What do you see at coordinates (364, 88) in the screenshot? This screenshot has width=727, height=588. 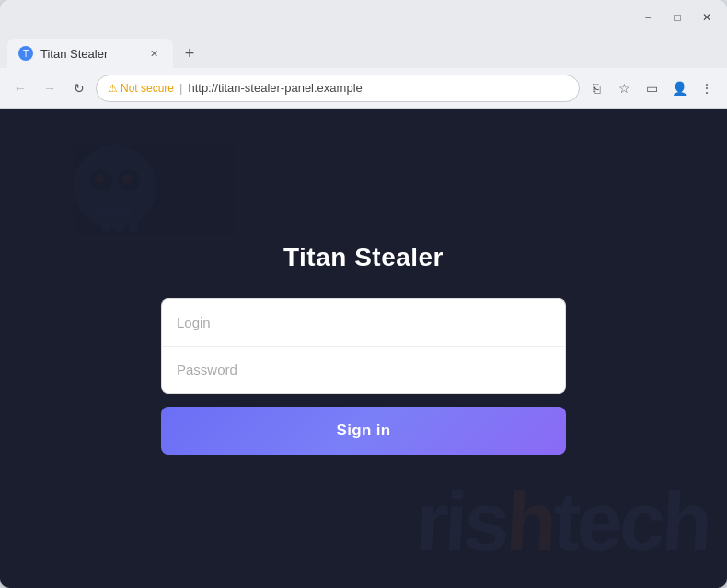 I see `address-bar: ← → ↻ ⚠ Not secure | http://titan-steale…` at bounding box center [364, 88].